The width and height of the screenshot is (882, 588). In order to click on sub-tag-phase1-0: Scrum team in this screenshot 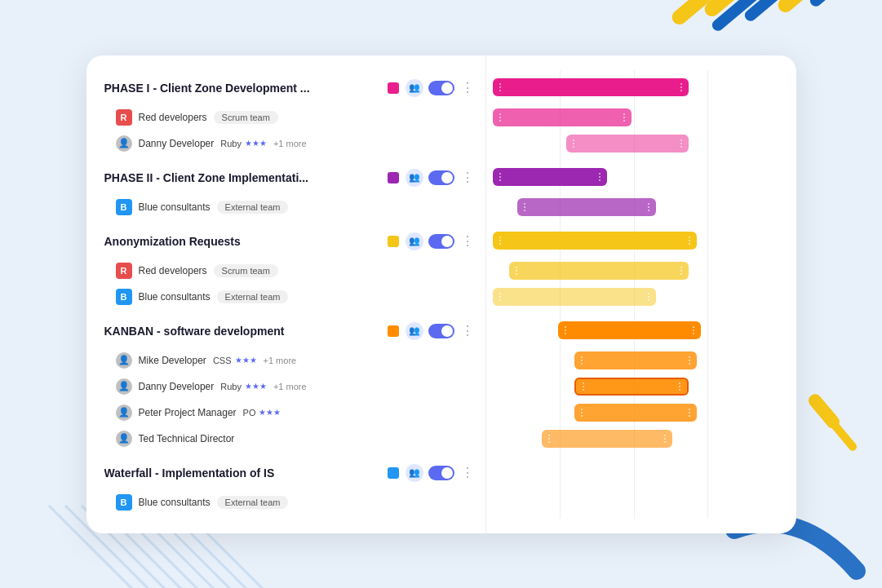, I will do `click(246, 117)`.